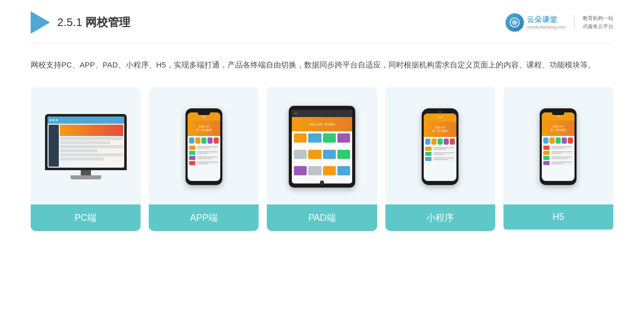 The height and width of the screenshot is (322, 644). I want to click on card-miniprogram-label: 小程序, so click(441, 218).